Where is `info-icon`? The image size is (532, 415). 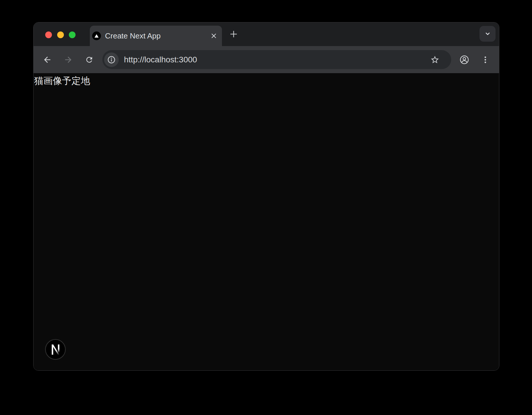 info-icon is located at coordinates (111, 60).